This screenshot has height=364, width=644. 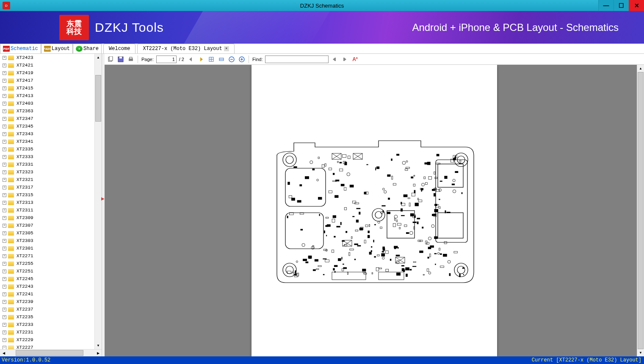 What do you see at coordinates (47, 256) in the screenshot?
I see `tree-folder-item: +XT2271` at bounding box center [47, 256].